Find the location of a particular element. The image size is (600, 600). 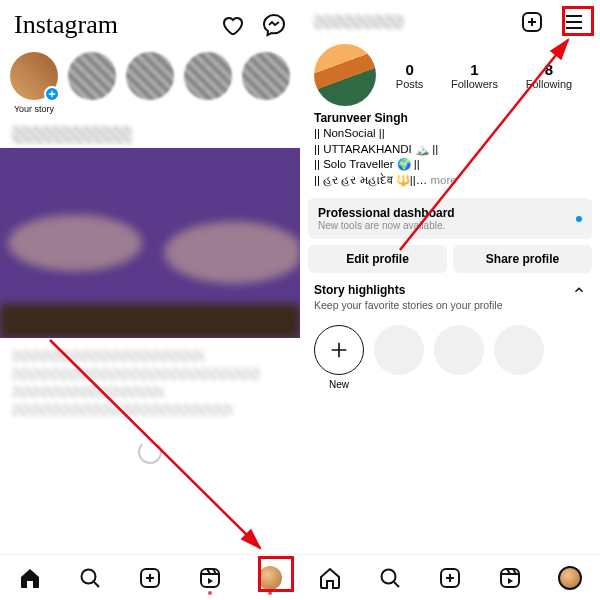

activity-heart-icon is located at coordinates (232, 25).